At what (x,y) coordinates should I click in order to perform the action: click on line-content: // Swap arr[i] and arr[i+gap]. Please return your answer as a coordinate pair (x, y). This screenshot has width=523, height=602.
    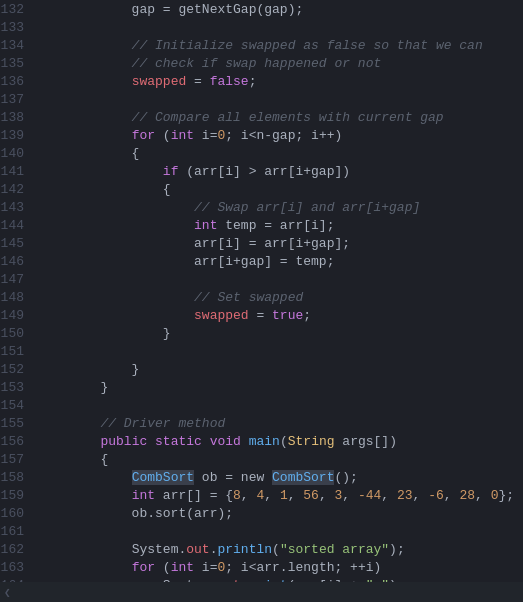
    Looking at the image, I should click on (280, 208).